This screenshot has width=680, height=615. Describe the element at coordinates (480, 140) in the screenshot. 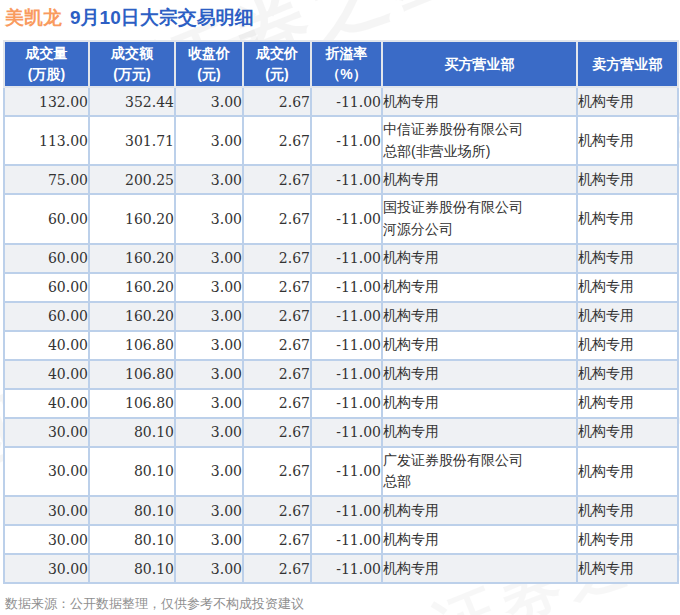

I see `cell-buyer: 中信证券股份有限公司 总部(非营业场所)` at that location.